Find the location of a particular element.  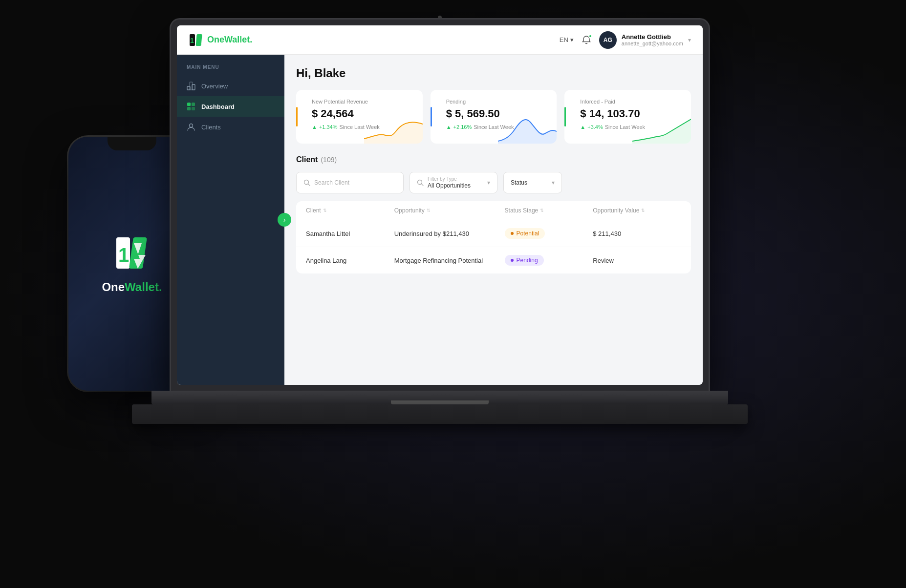

td-status-2: Pending is located at coordinates (549, 260).